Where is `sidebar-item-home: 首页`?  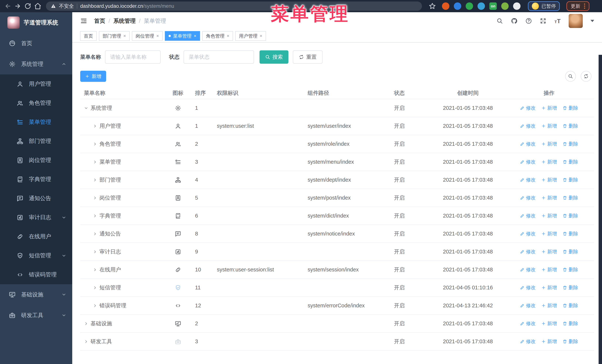
sidebar-item-home: 首页 is located at coordinates (36, 43).